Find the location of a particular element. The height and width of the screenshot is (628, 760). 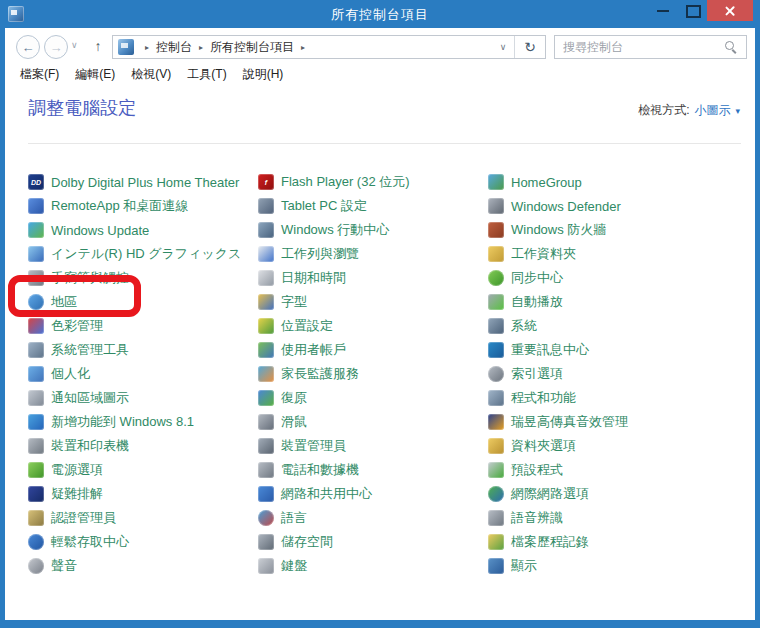

control-panel-item: HomeGroup is located at coordinates (614, 182).